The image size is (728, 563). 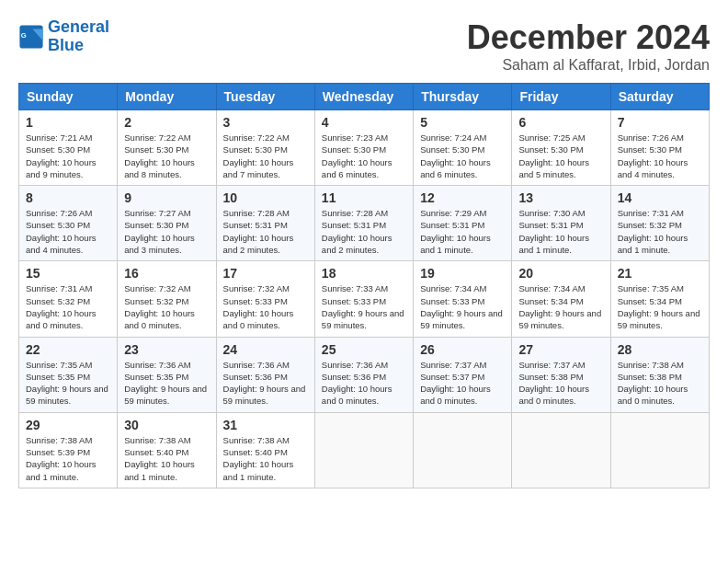 I want to click on day-info: Sunrise: 7:32 AM Sunset: 5:32 PM Dayligh…, so click(x=166, y=307).